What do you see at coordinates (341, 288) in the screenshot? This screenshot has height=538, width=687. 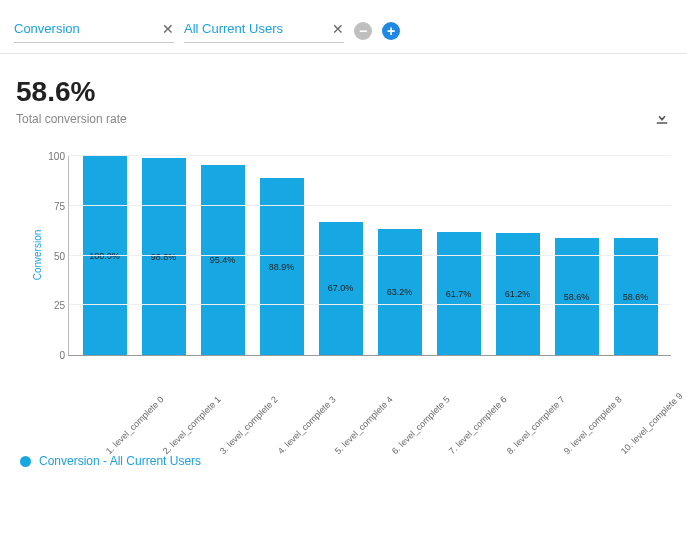 I see `bar-value-label: 67.0%` at bounding box center [341, 288].